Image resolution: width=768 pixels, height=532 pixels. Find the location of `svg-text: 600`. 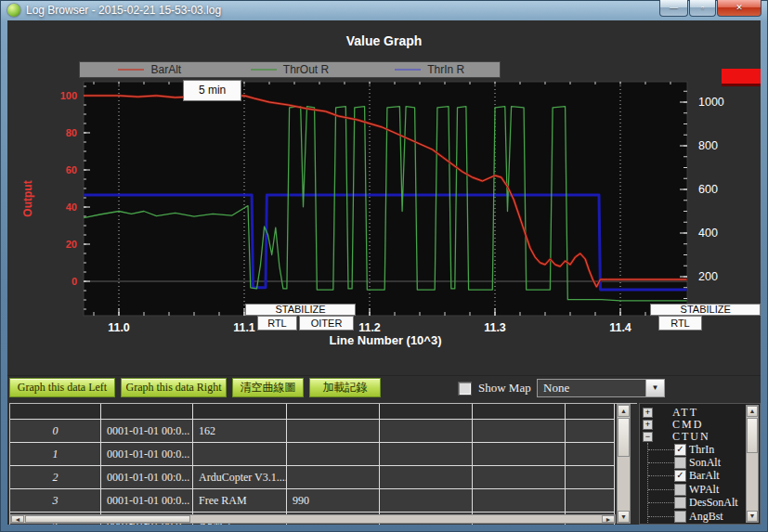

svg-text: 600 is located at coordinates (708, 189).